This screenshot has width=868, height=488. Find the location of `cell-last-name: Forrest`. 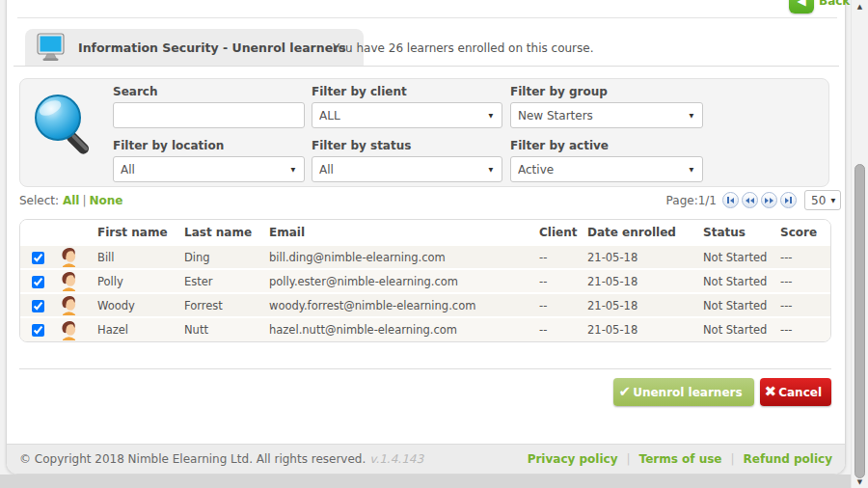

cell-last-name: Forrest is located at coordinates (227, 305).